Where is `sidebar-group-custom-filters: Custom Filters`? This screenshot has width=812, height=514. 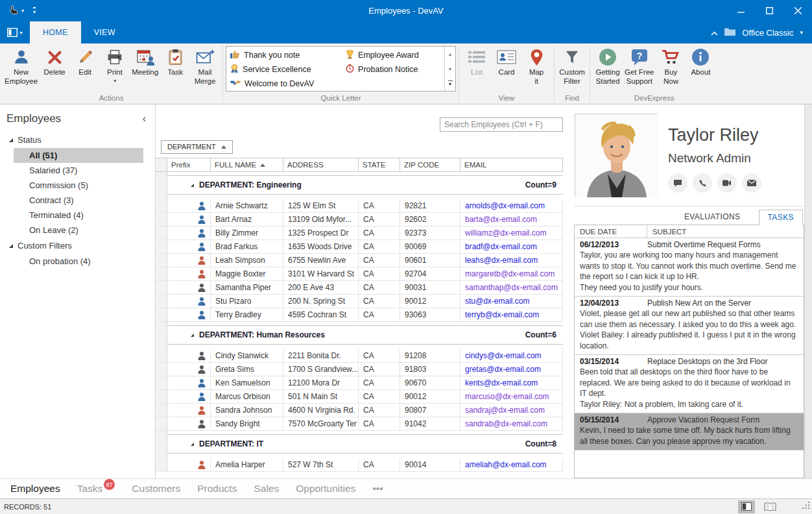
sidebar-group-custom-filters: Custom Filters is located at coordinates (78, 245).